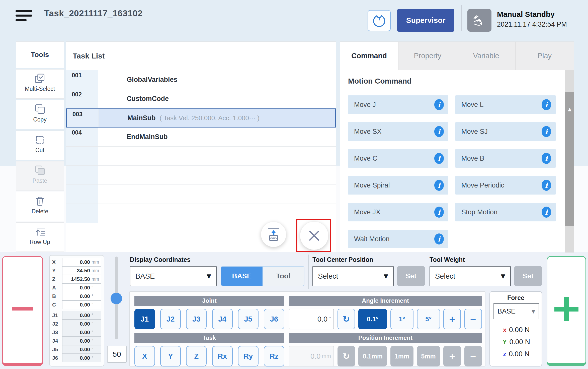 The height and width of the screenshot is (369, 588). What do you see at coordinates (427, 56) in the screenshot?
I see `tab-property: Property` at bounding box center [427, 56].